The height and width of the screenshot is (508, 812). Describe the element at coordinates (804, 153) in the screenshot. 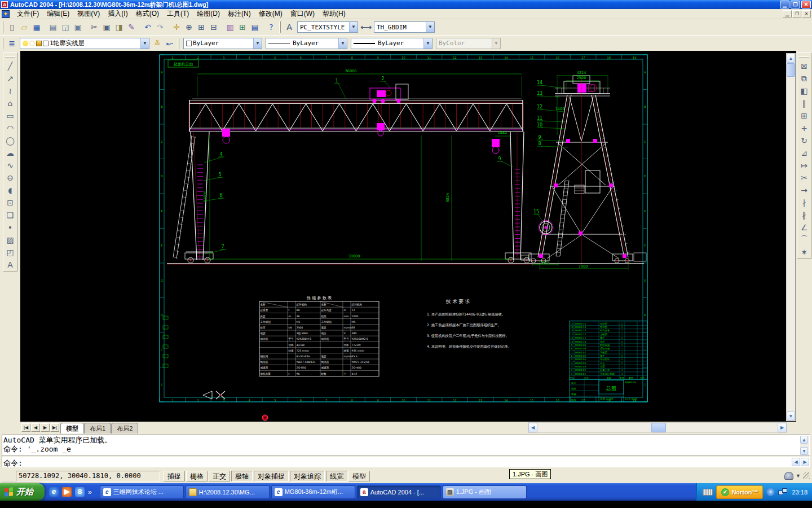

I see `scale-icon: ⊿` at that location.